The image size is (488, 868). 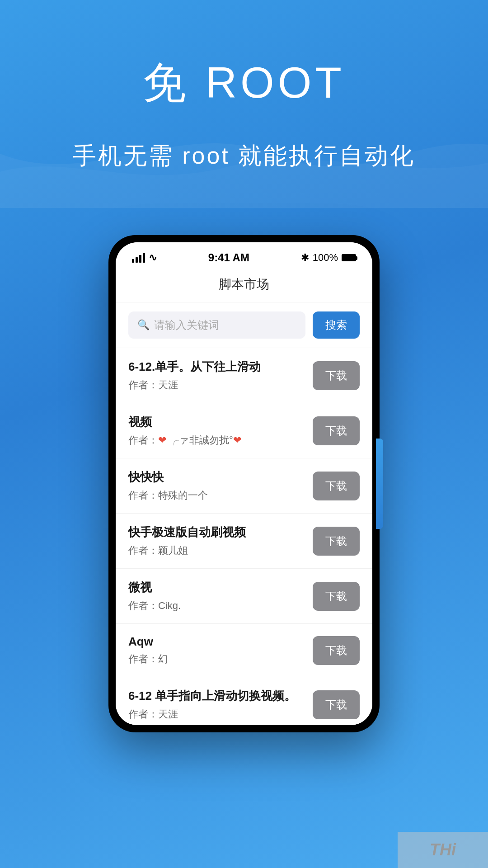 I want to click on bluetooth-icon: ✱, so click(x=305, y=258).